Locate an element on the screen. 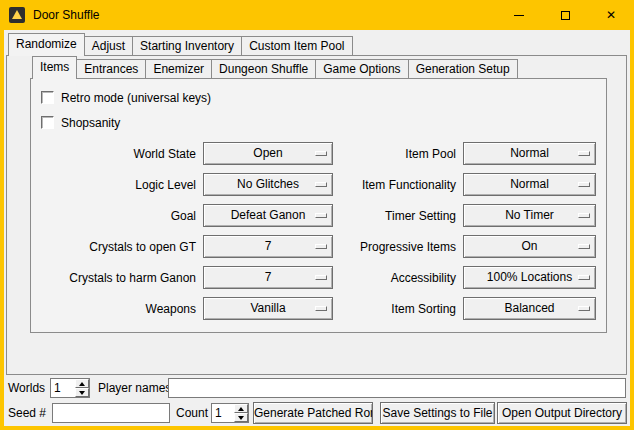 This screenshot has width=634, height=430. player-names-label: Player names is located at coordinates (134, 388).